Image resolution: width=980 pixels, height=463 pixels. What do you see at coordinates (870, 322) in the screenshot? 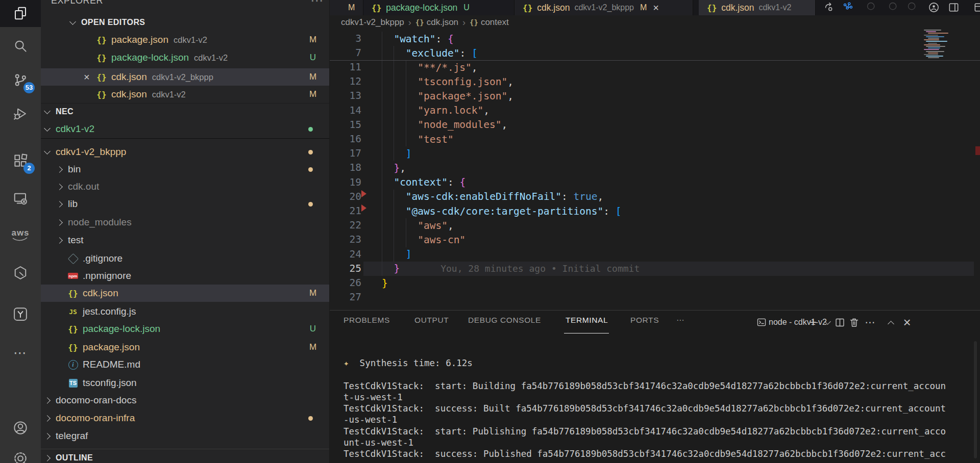
I see `more-actions-icon: ⋯` at bounding box center [870, 322].